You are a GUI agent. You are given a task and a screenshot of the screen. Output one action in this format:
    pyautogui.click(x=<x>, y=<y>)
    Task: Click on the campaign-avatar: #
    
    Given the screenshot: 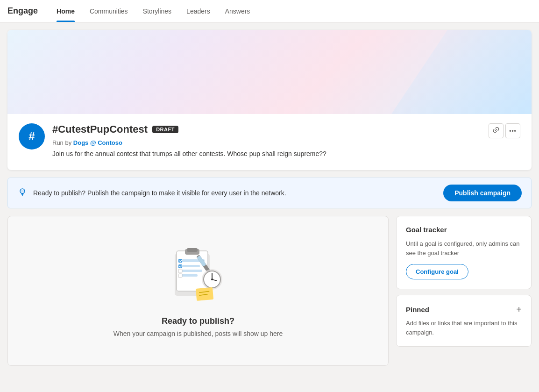 What is the action you would take?
    pyautogui.click(x=32, y=136)
    